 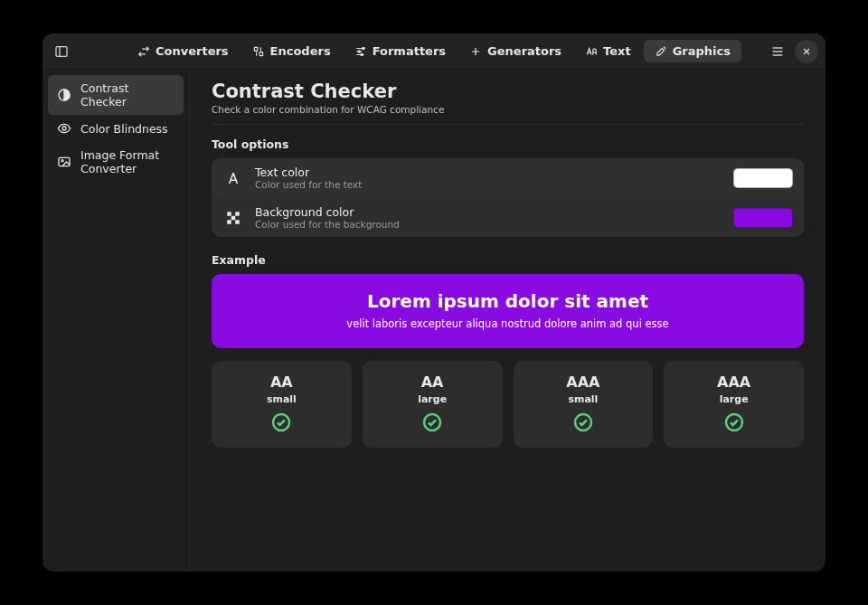 I want to click on sliders-icon, so click(x=361, y=52).